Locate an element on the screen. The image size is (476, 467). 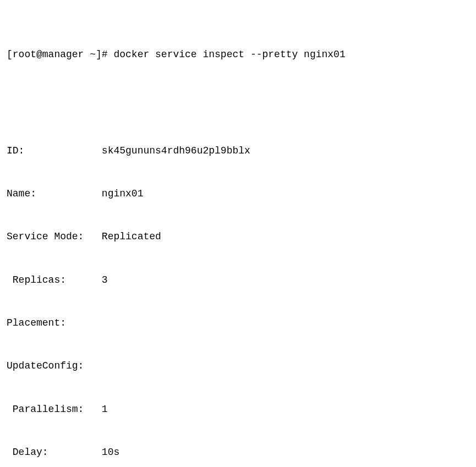
value: 10s is located at coordinates (111, 452).